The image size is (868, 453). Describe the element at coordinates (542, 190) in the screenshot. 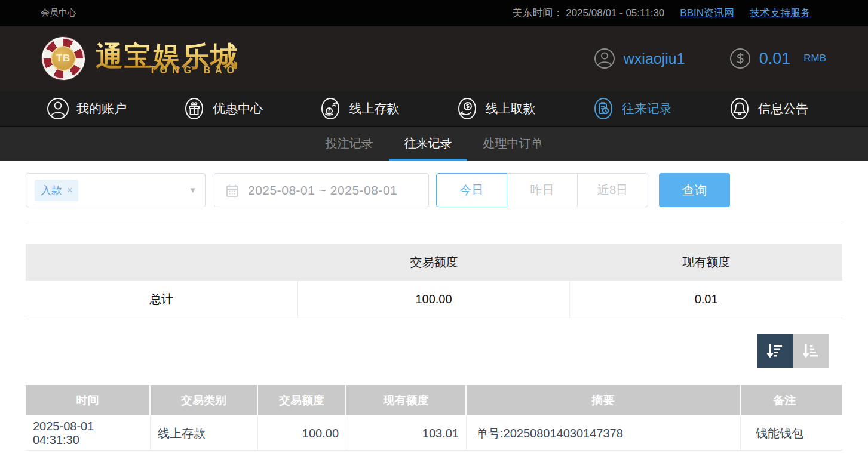

I see `yesterday-button: 昨日` at that location.